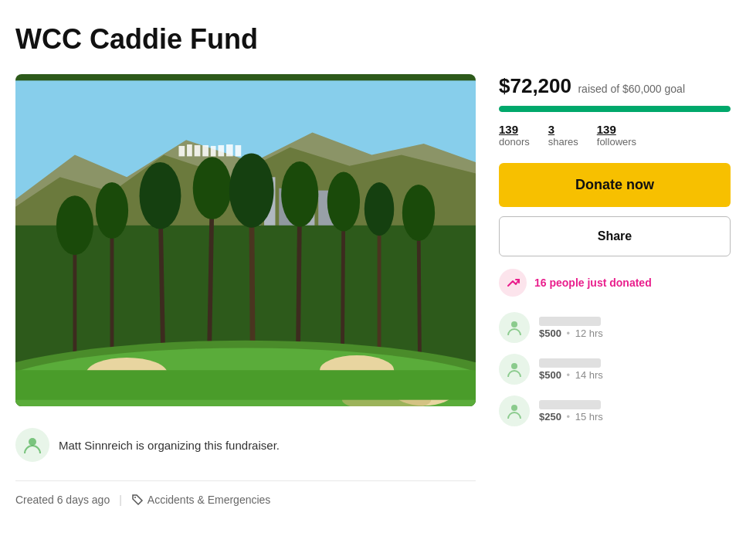  What do you see at coordinates (615, 87) in the screenshot?
I see `amount-section: $72,200 raised of $60,000 goal` at bounding box center [615, 87].